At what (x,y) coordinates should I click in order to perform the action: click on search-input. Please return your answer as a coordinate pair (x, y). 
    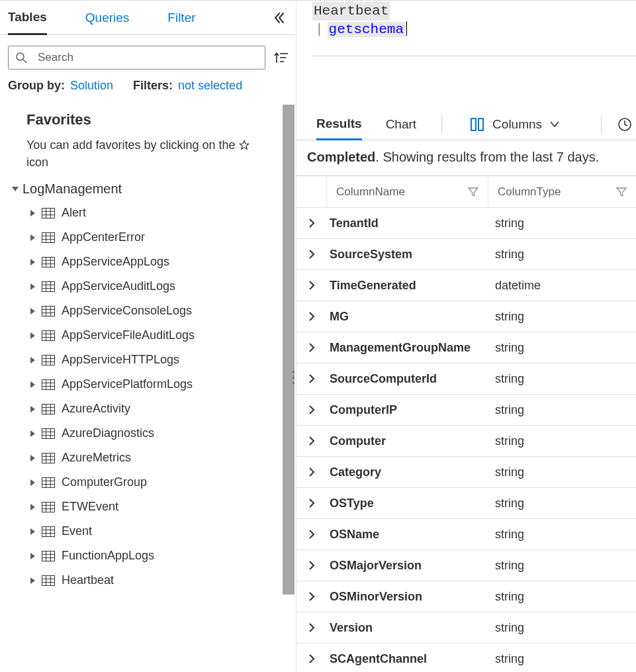
    Looking at the image, I should click on (147, 58).